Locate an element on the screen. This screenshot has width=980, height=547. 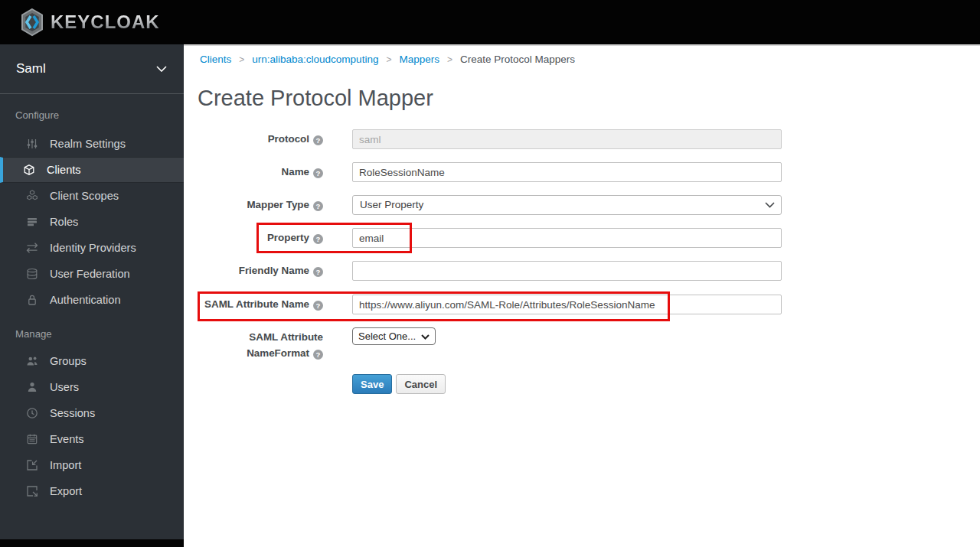
name-input is located at coordinates (567, 172).